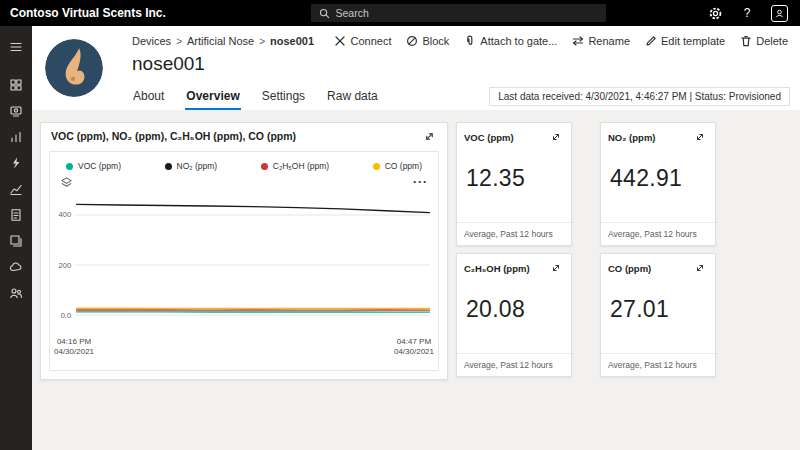 This screenshot has width=800, height=450. Describe the element at coordinates (458, 13) in the screenshot. I see `topbar-center` at that location.